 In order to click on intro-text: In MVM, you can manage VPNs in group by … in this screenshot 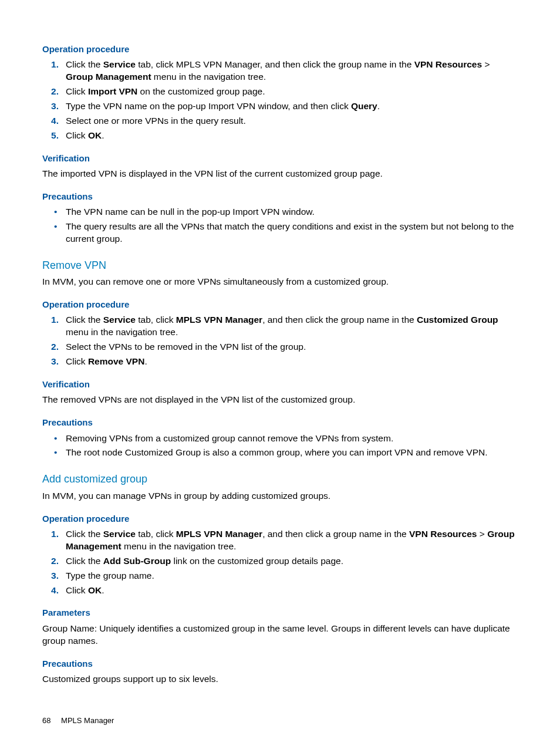, I will do `click(280, 497)`.